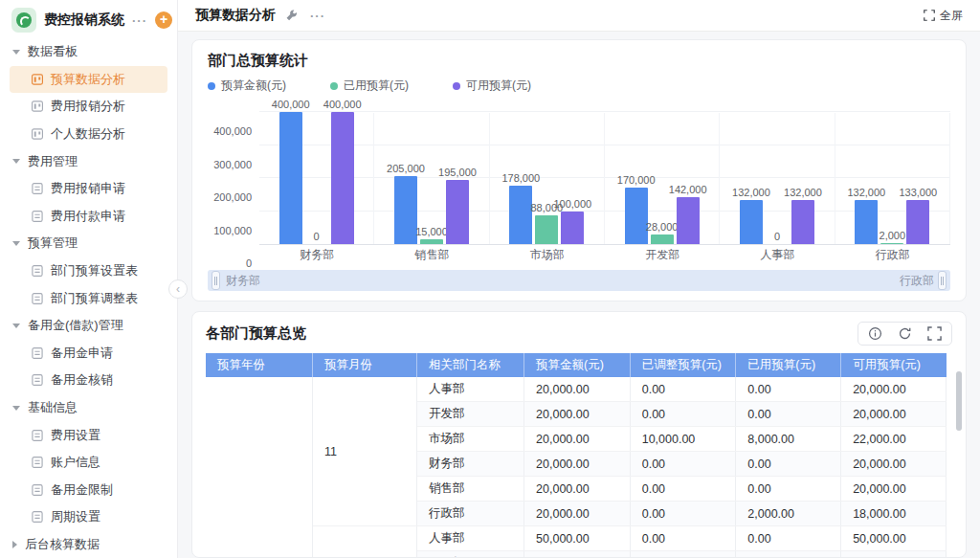 The width and height of the screenshot is (980, 558). I want to click on sidebar-item-12: 备用金核销, so click(88, 381).